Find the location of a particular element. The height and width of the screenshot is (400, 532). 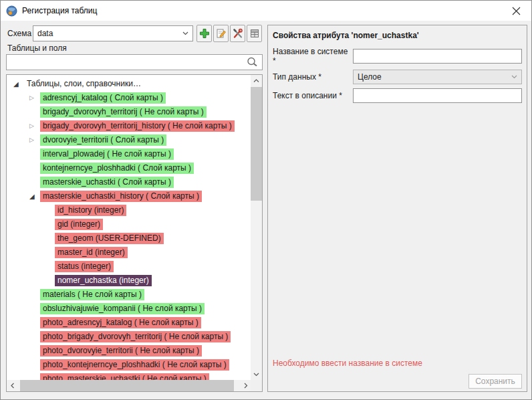

vertical-scroll-thumb is located at coordinates (257, 144).